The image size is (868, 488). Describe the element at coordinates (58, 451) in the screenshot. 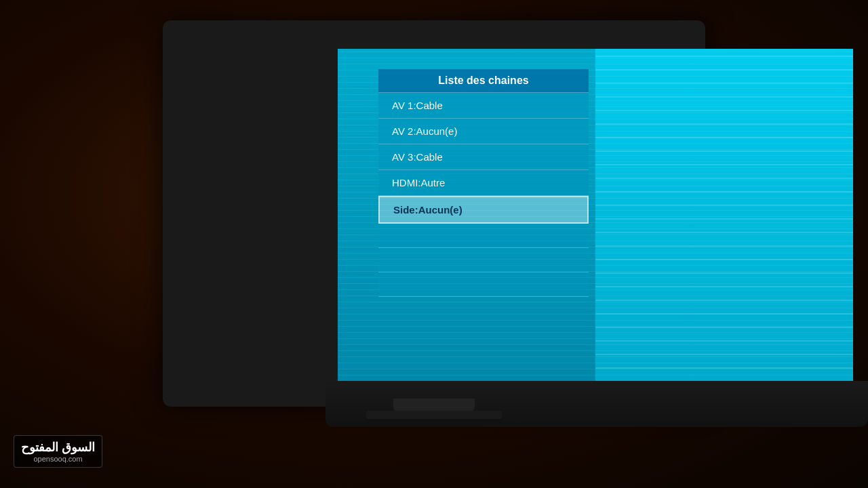

I see `watermark-box: السوق المفتوح opensooq.com` at that location.